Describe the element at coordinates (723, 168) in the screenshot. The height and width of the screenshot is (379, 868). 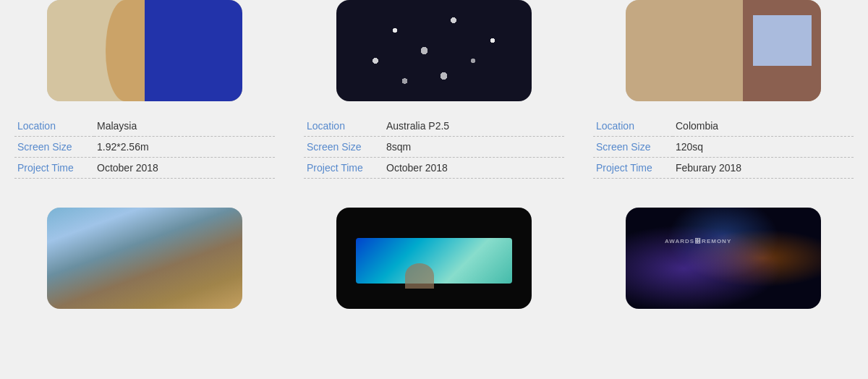
I see `table-row: Project Time Feburary 2018` at that location.